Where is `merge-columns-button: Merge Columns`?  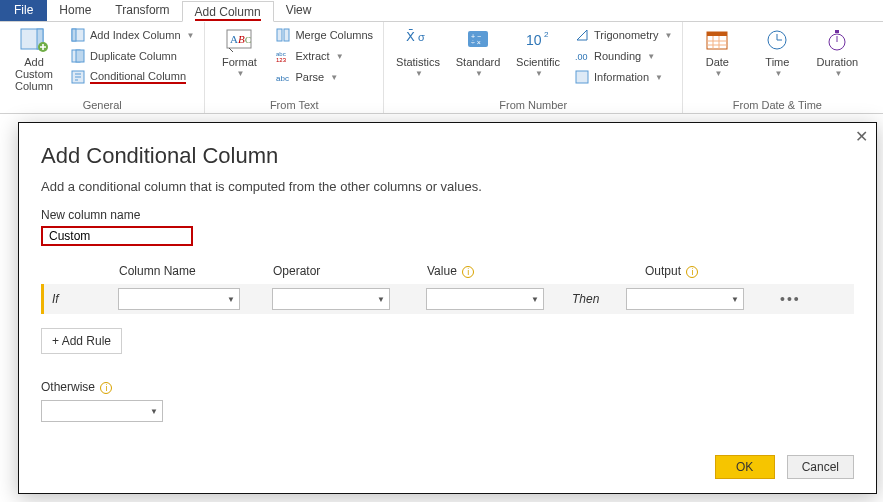
merge-columns-button: Merge Columns is located at coordinates (324, 35).